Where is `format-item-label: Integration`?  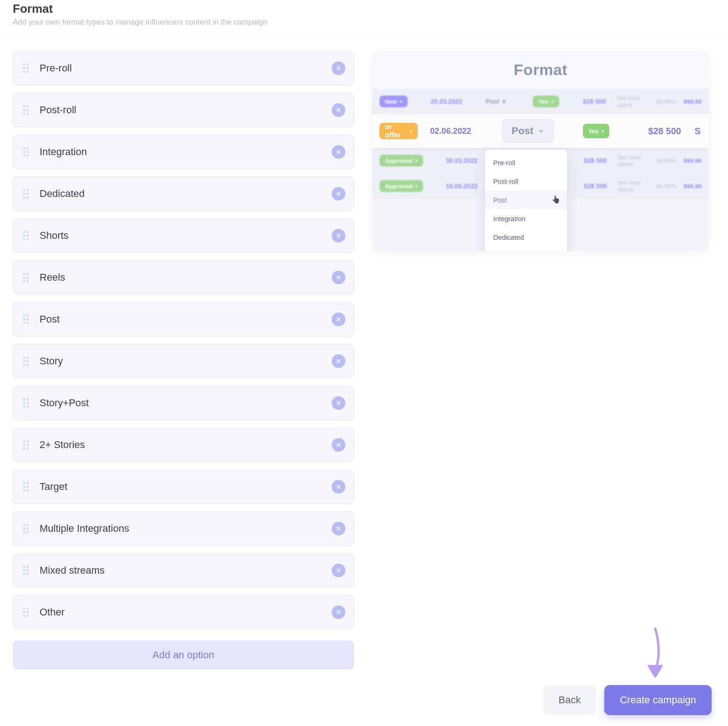
format-item-label: Integration is located at coordinates (186, 152).